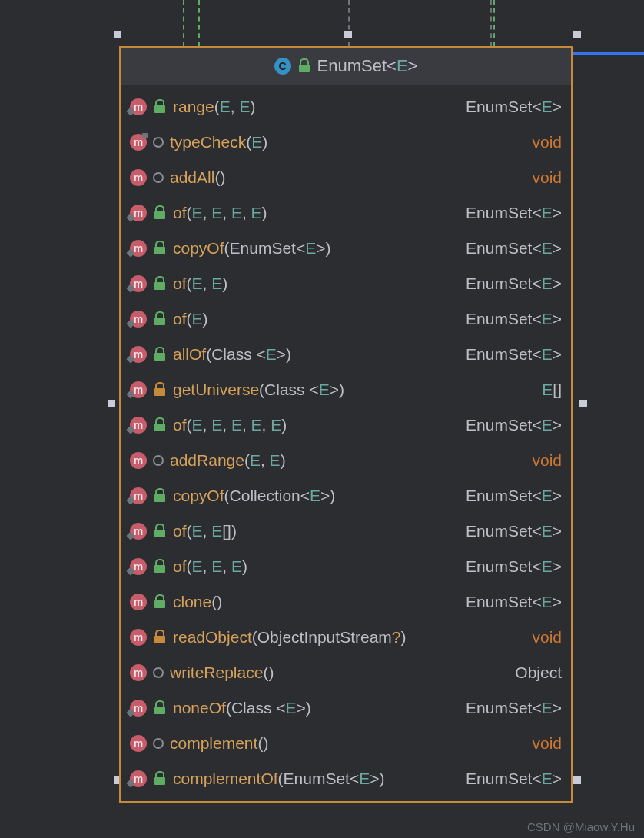 Image resolution: width=644 pixels, height=838 pixels. Describe the element at coordinates (581, 827) in the screenshot. I see `watermark: CSDN @Miaow.Y.Hu` at that location.